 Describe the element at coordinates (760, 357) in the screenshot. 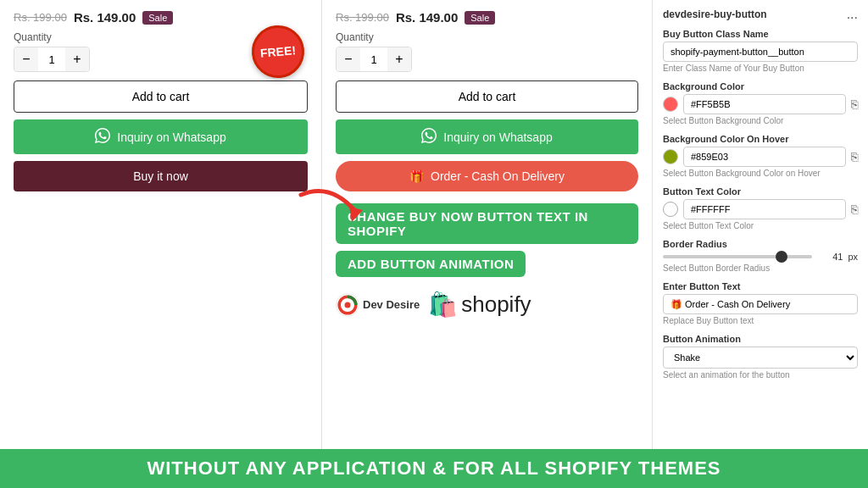

I see `sidebar-field-animation: Button Animation Shake Select an animati…` at that location.